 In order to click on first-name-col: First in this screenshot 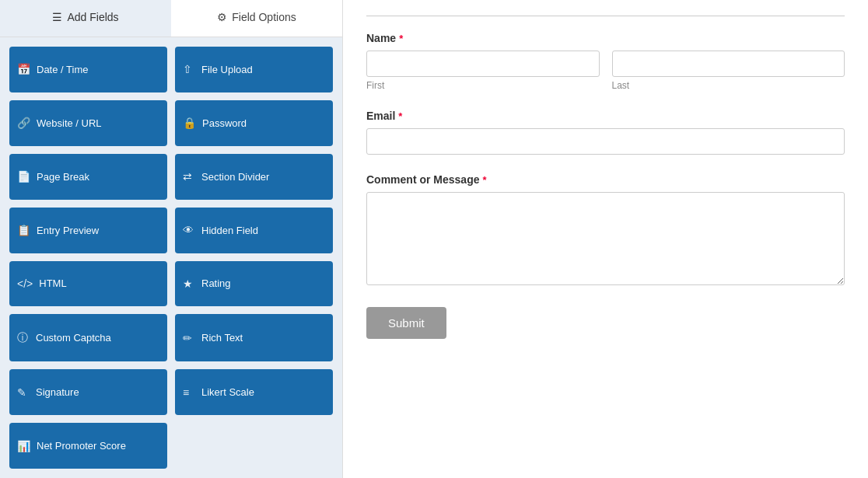, I will do `click(483, 71)`.